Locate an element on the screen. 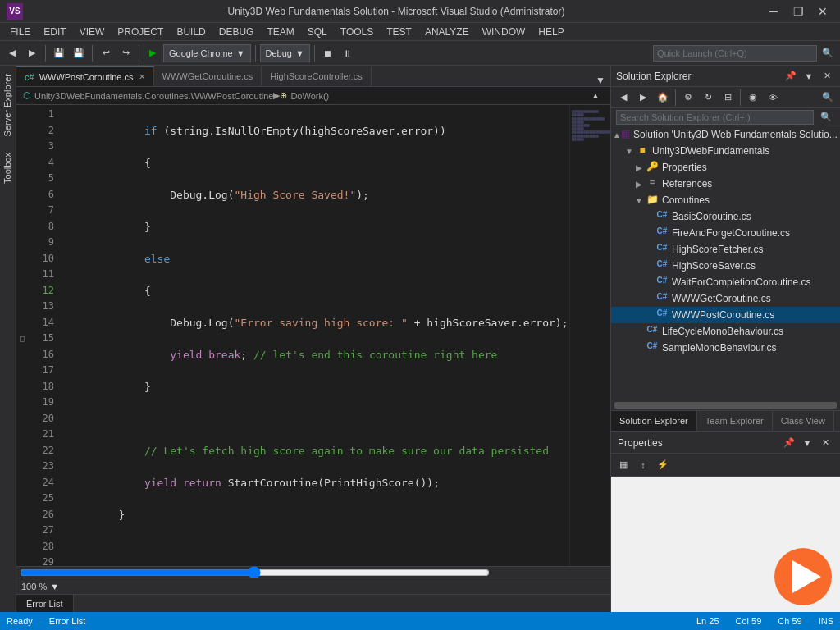 This screenshot has height=630, width=840. stop-button: ⏹ is located at coordinates (328, 53).